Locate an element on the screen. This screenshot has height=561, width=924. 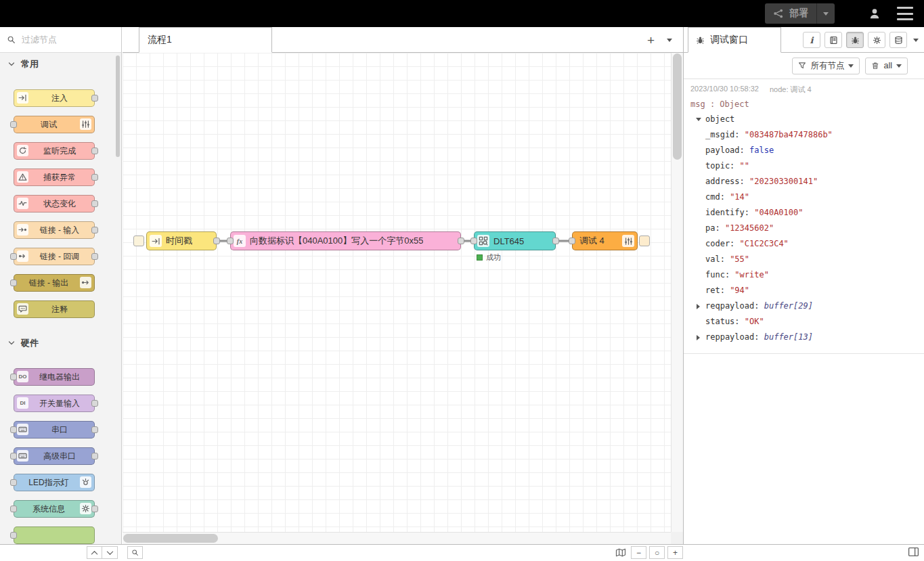
context-tab-button is located at coordinates (898, 40).